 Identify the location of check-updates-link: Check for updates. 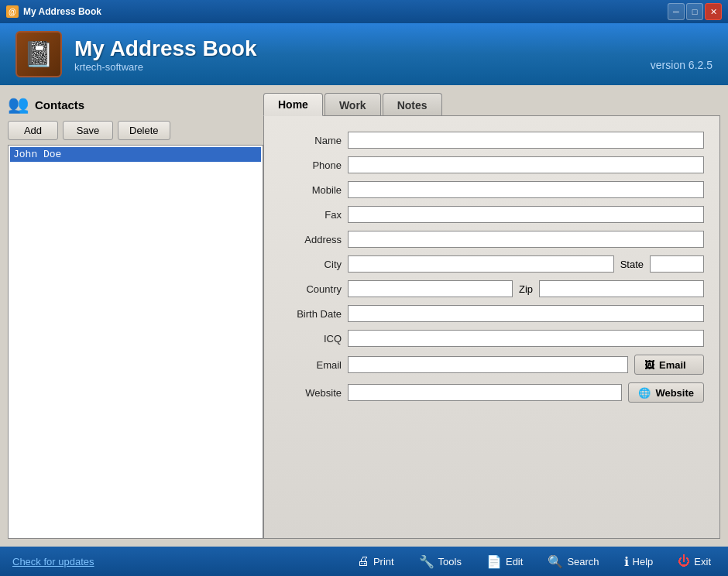
(183, 562).